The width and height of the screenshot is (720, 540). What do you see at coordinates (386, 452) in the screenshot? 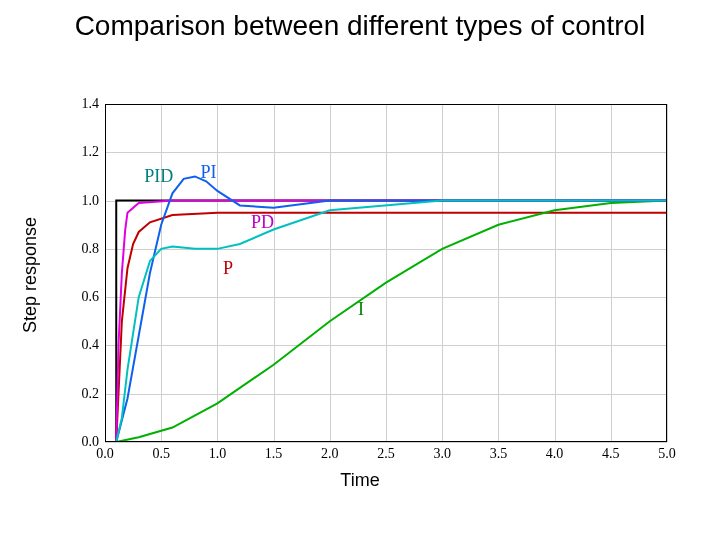
I see `x-tick-label: 2.5` at bounding box center [386, 452].